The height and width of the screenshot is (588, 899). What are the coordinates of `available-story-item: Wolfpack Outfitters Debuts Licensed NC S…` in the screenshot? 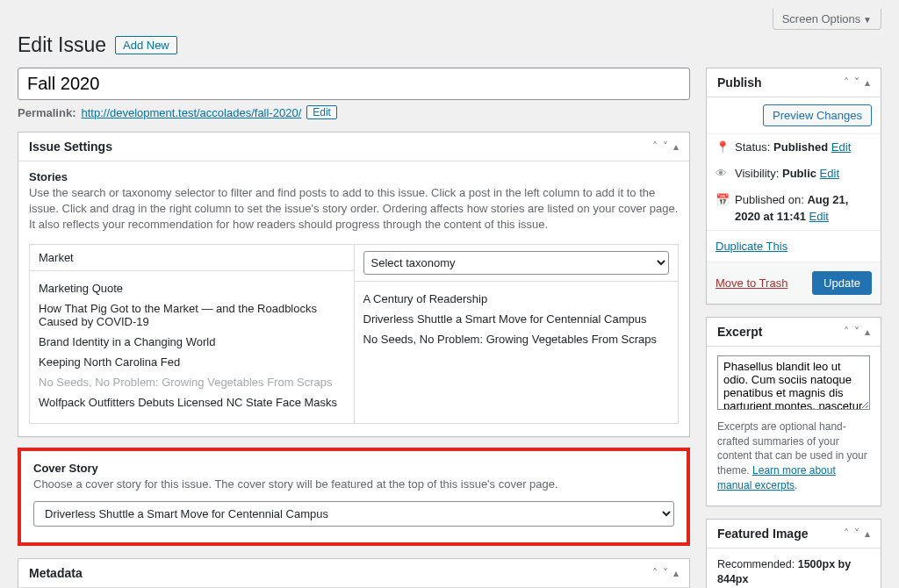 It's located at (191, 402).